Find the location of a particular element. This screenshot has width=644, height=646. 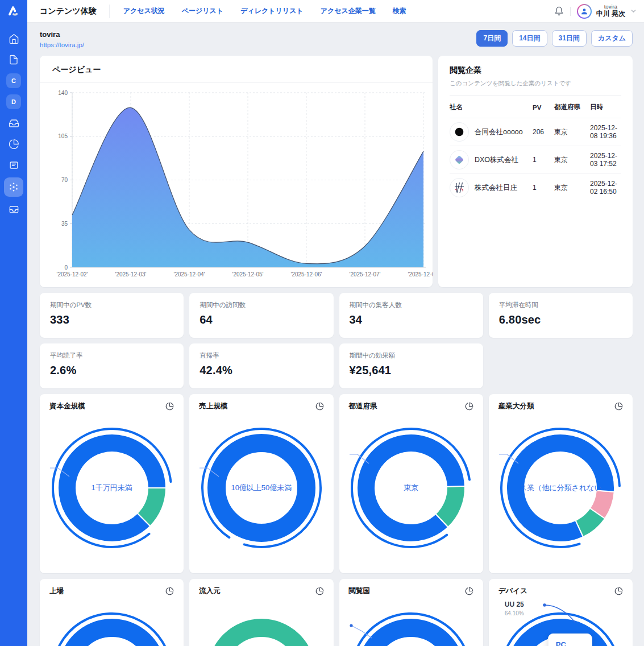

user-name: 中川 晃次 is located at coordinates (610, 14).